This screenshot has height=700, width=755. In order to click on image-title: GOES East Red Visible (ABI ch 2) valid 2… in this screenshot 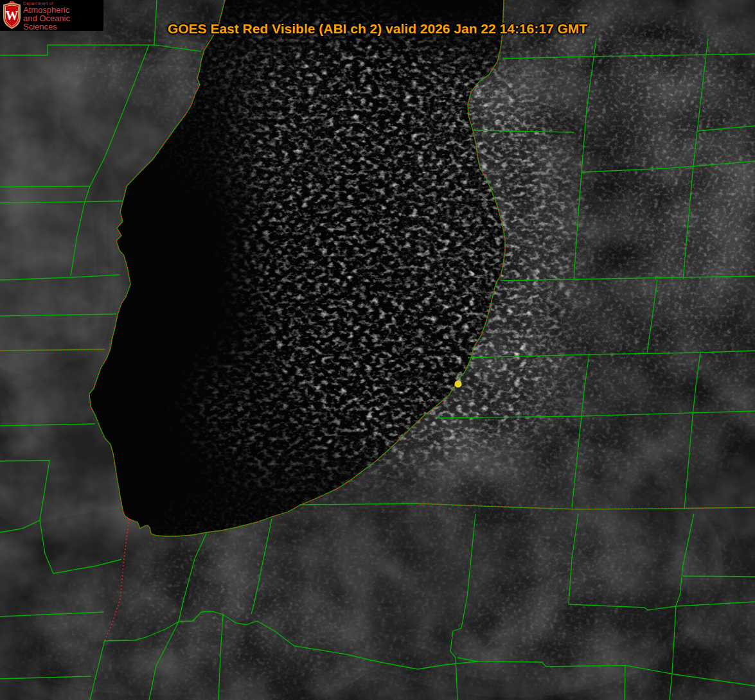, I will do `click(378, 29)`.